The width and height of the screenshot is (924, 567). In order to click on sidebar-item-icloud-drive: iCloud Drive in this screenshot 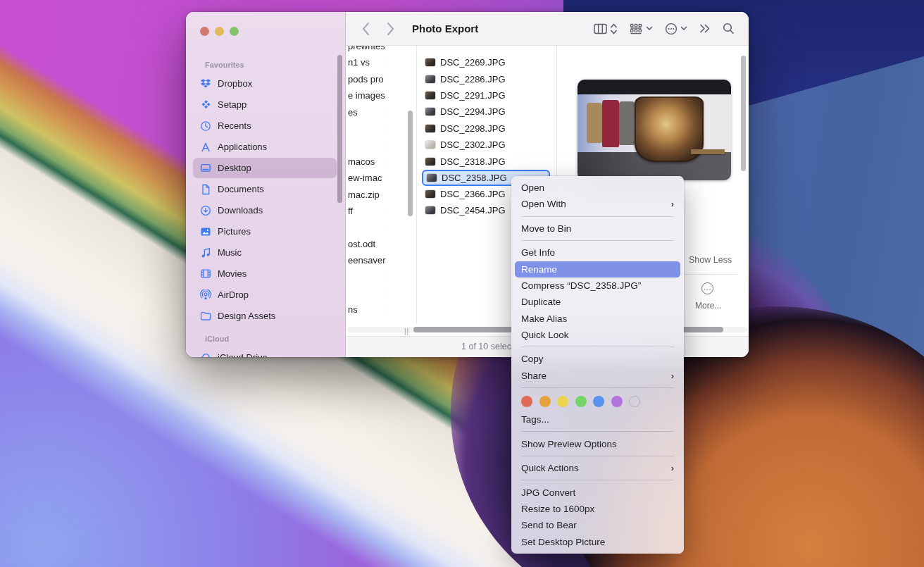, I will do `click(265, 352)`.